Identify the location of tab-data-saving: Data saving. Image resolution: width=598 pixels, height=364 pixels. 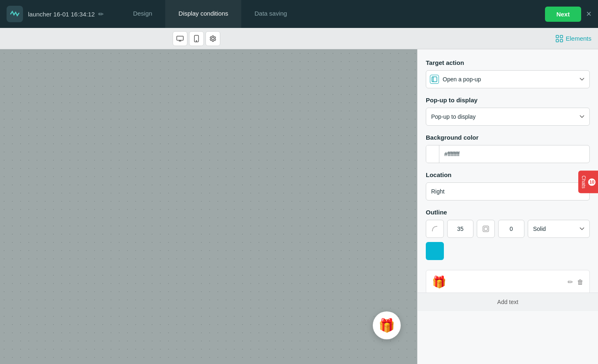
(270, 14).